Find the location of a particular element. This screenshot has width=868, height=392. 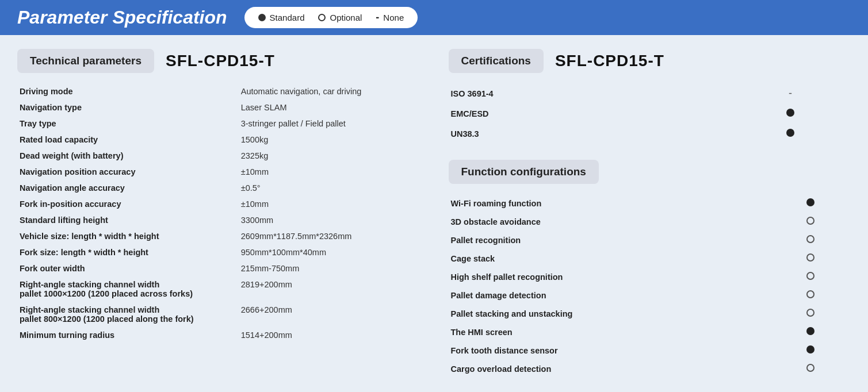

func-name: Wi-Fi roaming function is located at coordinates (610, 203).